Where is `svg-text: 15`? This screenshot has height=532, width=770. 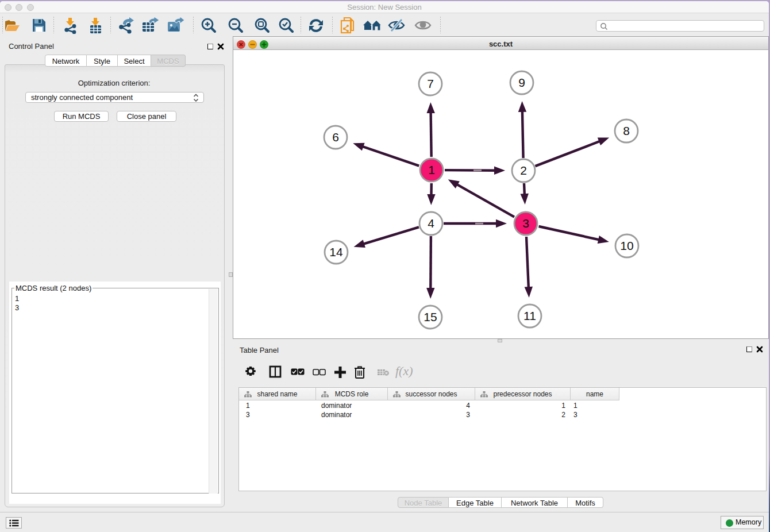 svg-text: 15 is located at coordinates (430, 317).